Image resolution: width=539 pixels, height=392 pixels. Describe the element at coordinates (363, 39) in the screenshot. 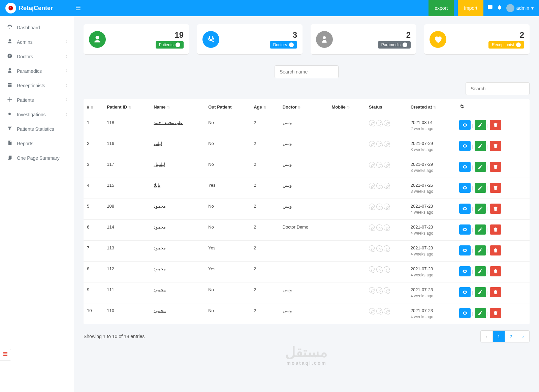

I see `stat-card-paramedic: 2 Paramedic✓` at that location.